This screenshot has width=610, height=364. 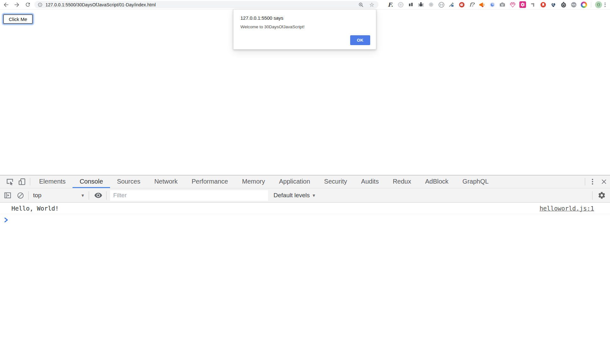 I want to click on device-icon, so click(x=22, y=182).